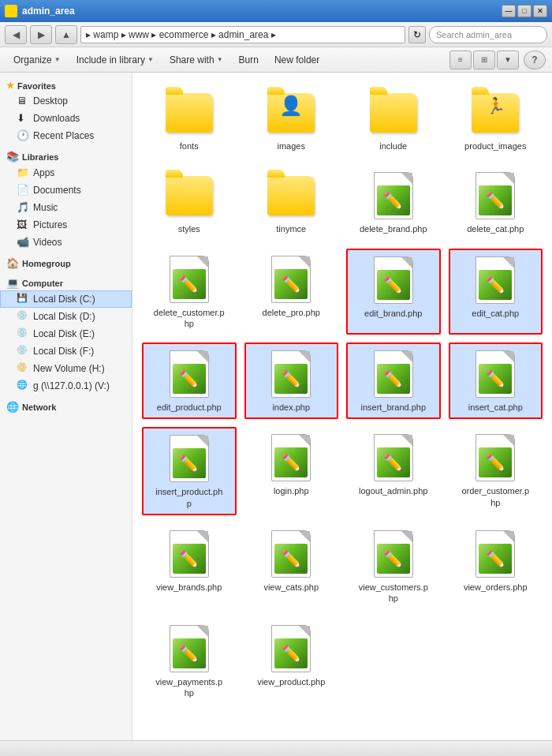 Image resolution: width=552 pixels, height=756 pixels. What do you see at coordinates (23, 334) in the screenshot?
I see `hdd-e-icon: 💿` at bounding box center [23, 334].